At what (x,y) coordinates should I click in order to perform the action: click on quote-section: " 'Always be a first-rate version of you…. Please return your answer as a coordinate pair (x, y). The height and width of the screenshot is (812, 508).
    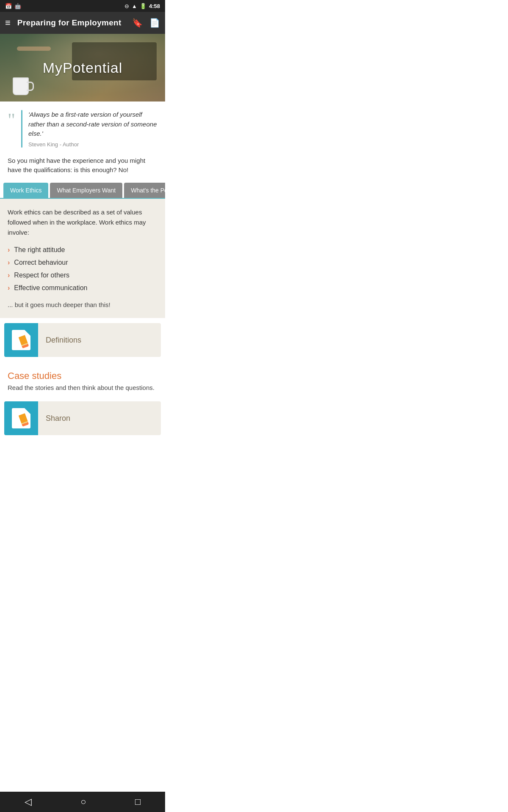
    Looking at the image, I should click on (83, 128).